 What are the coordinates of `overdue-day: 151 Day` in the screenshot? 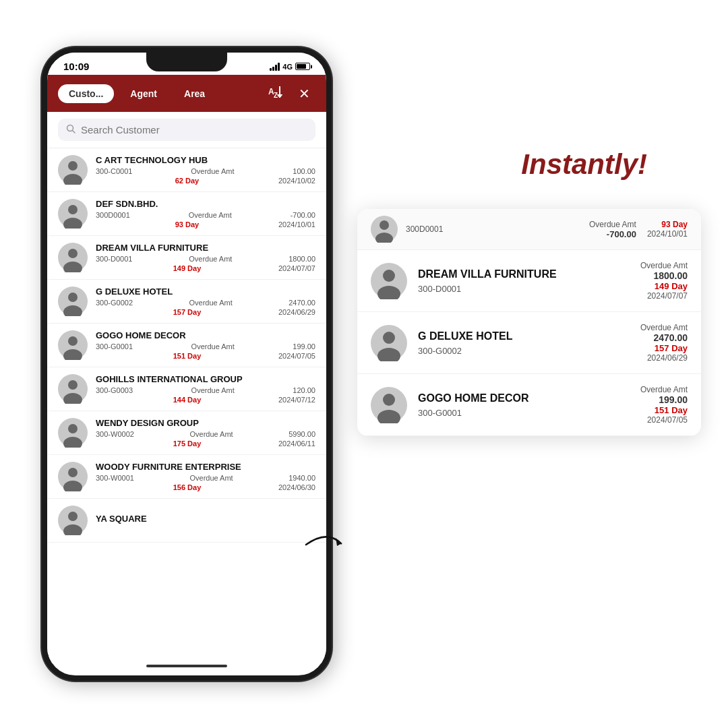 It's located at (187, 356).